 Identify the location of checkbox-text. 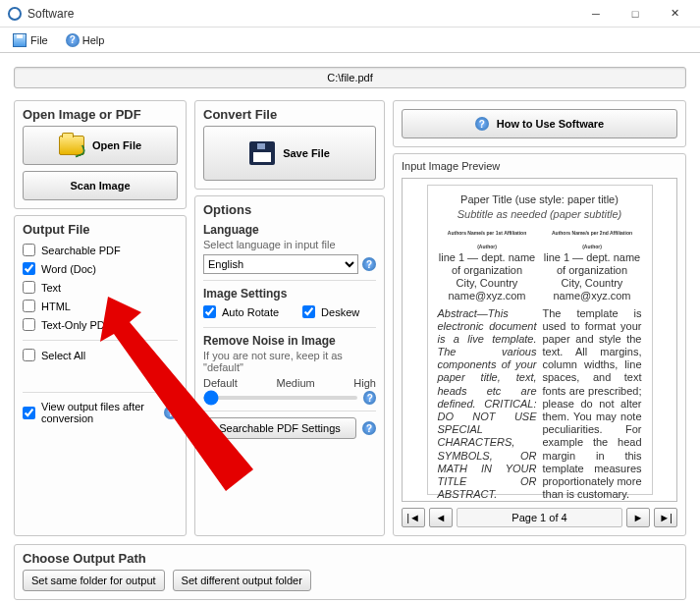
(29, 287).